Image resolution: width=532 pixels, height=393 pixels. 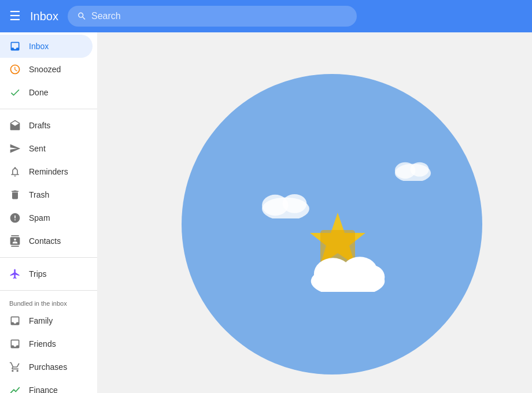 I want to click on bundled-section-label: Bundled in the inbox, so click(x=49, y=302).